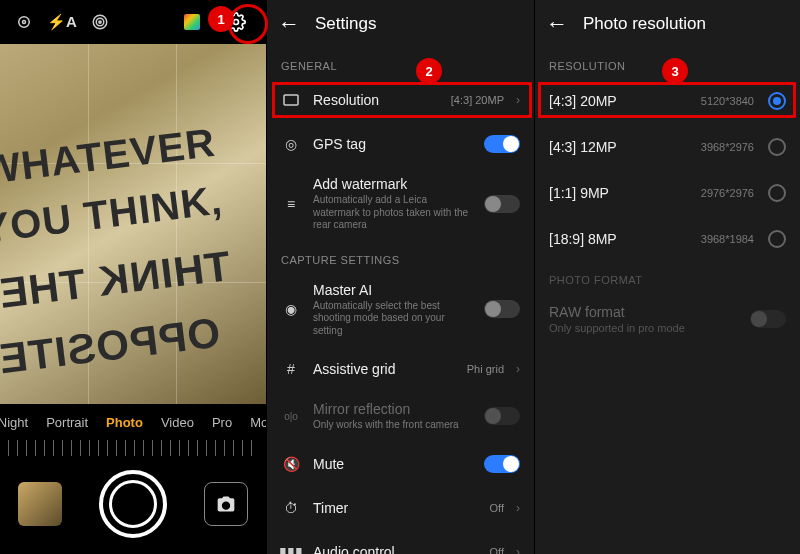 This screenshot has height=554, width=800. Describe the element at coordinates (728, 239) in the screenshot. I see `res-option-dims: 3968*1984` at that location.